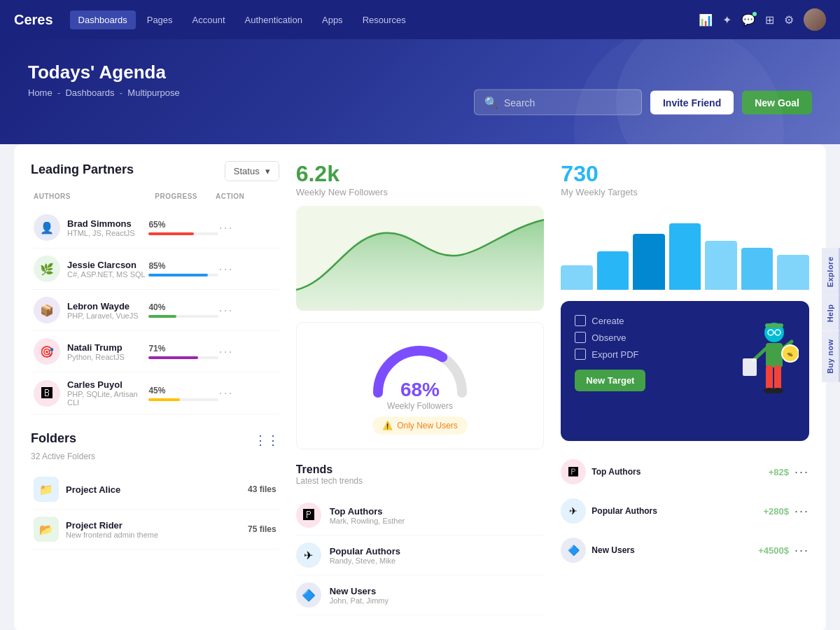  Describe the element at coordinates (103, 20) in the screenshot. I see `nav-link-dashboards: Dashboards` at that location.